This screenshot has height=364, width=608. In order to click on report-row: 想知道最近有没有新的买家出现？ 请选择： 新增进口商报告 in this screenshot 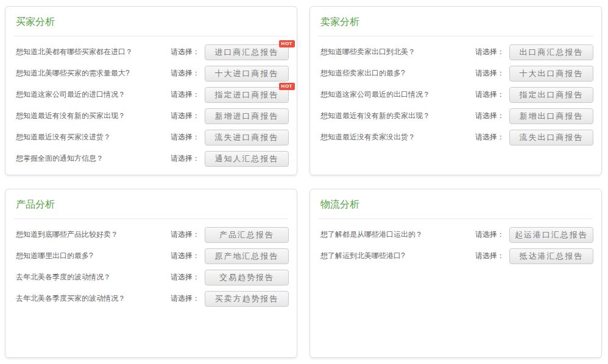, I will do `click(151, 116)`.